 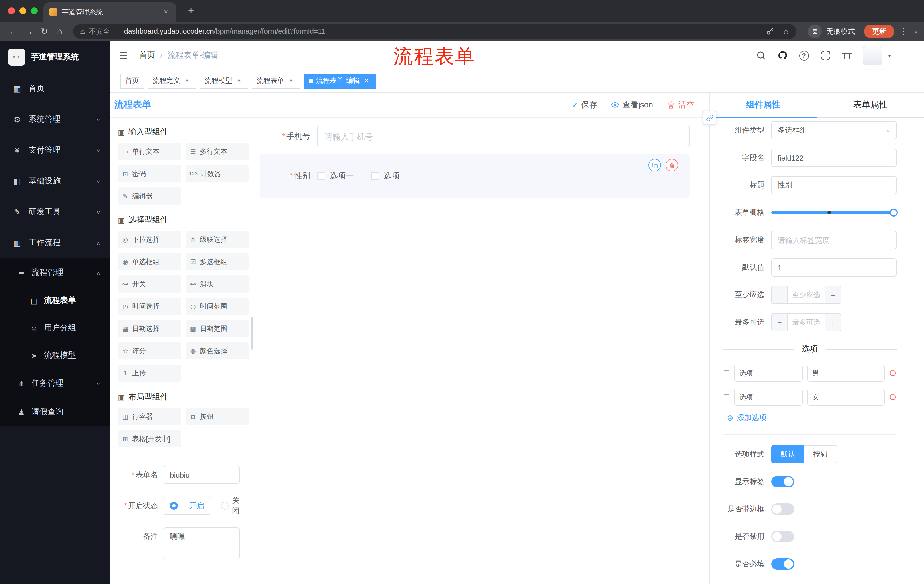 What do you see at coordinates (150, 239) in the screenshot?
I see `palette-item-select: ◎下拉选择` at bounding box center [150, 239].